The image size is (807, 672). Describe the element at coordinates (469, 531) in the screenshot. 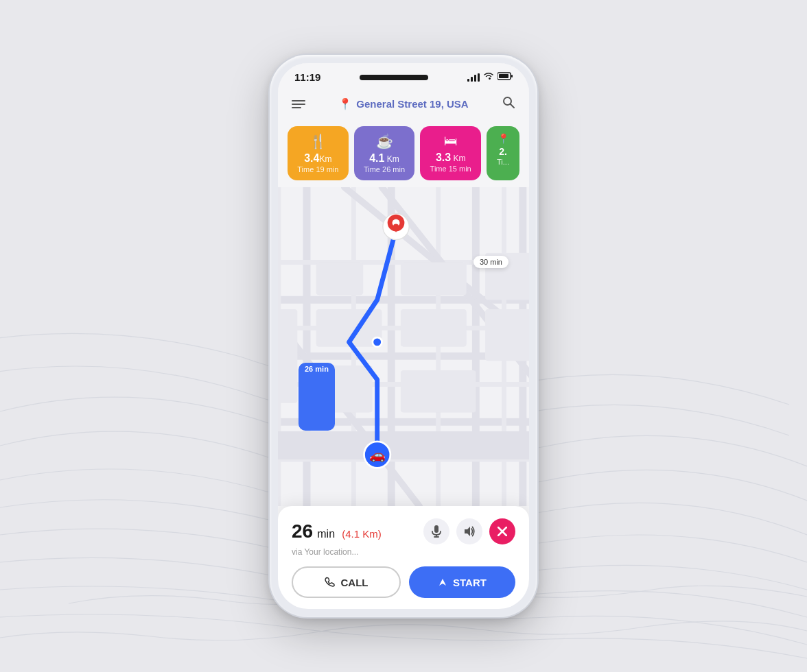

I see `speaker-button` at that location.